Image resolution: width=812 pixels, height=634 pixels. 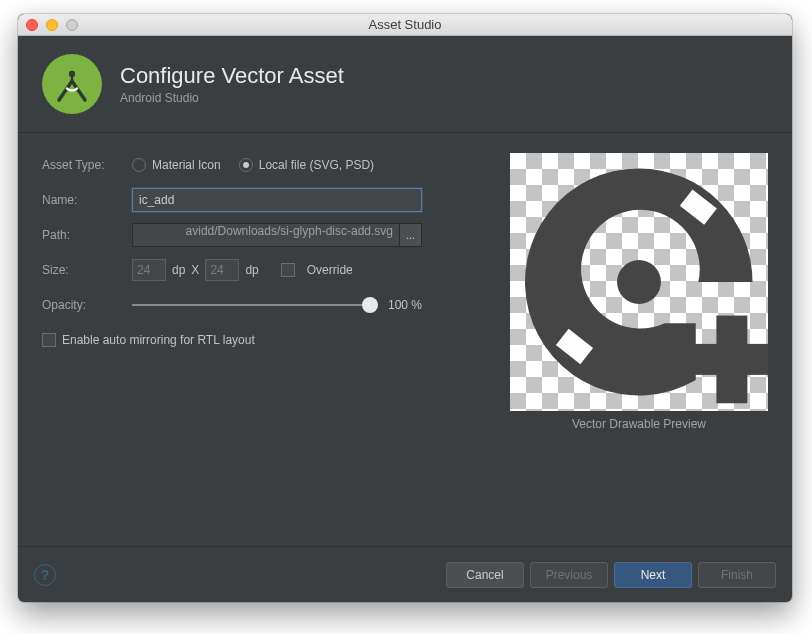 What do you see at coordinates (405, 24) in the screenshot?
I see `window-title: Asset Studio` at bounding box center [405, 24].